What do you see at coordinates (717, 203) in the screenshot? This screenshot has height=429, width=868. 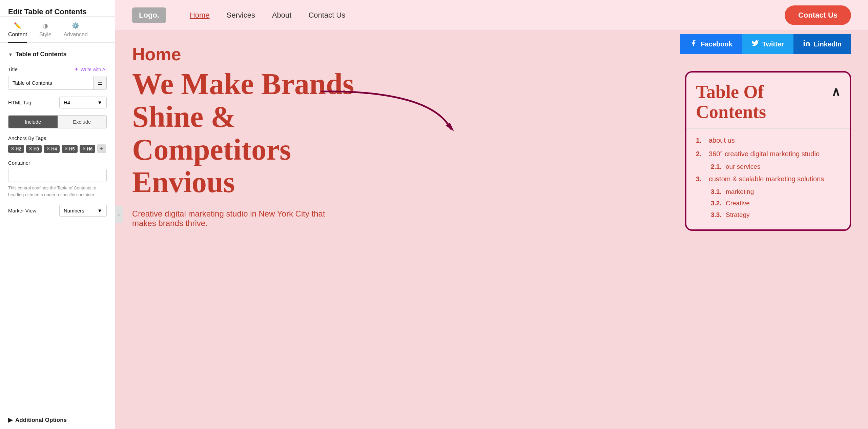 I see `toc-sub-num-3-2: 3.2.` at bounding box center [717, 203].